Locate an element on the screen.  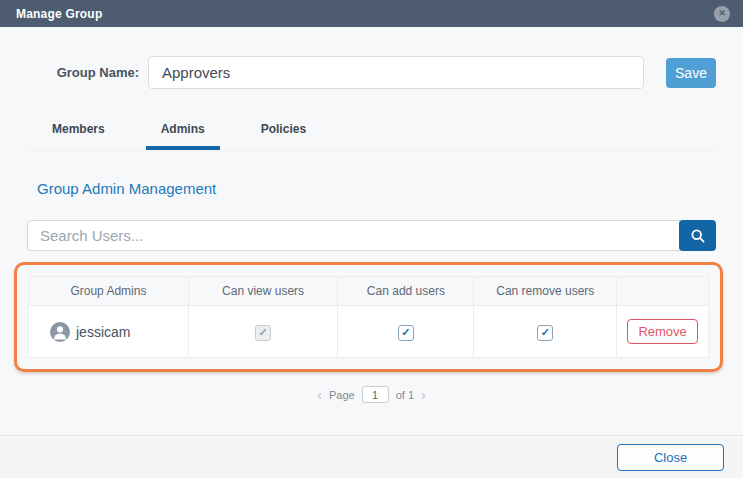
tab-bar: Members Admins Policies is located at coordinates (372, 132).